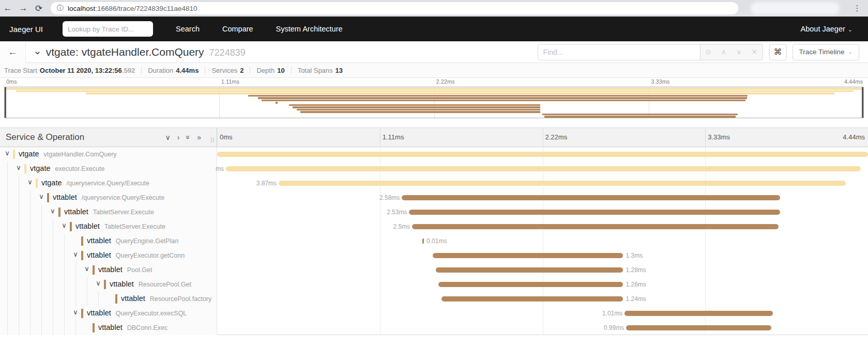 Image resolution: width=868 pixels, height=349 pixels. Describe the element at coordinates (109, 256) in the screenshot. I see `span-name-cell: ∨vttabletQueryExecutor.getConn` at that location.